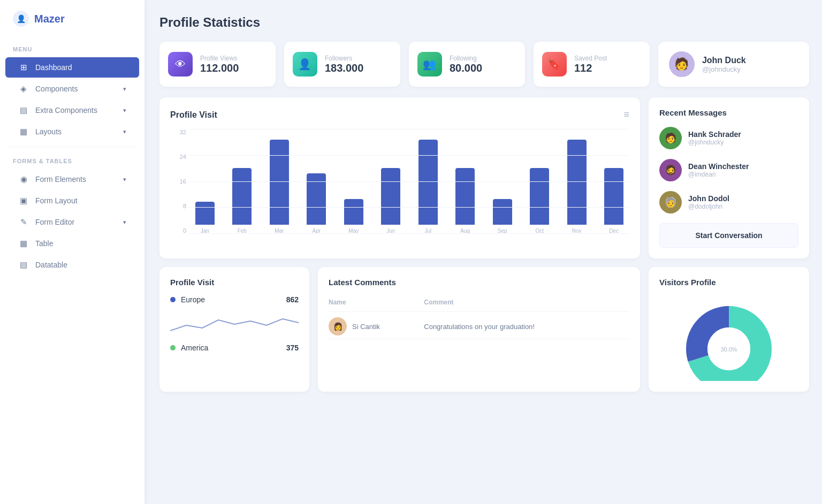  Describe the element at coordinates (72, 179) in the screenshot. I see `sidebar-item-form-elements: ◉ Form Elements ▾` at that location.